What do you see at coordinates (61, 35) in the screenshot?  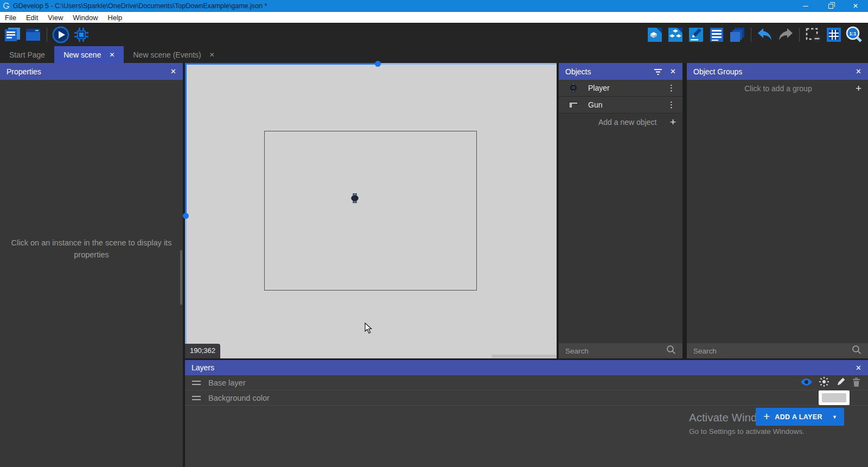 I see `play-preview-button` at bounding box center [61, 35].